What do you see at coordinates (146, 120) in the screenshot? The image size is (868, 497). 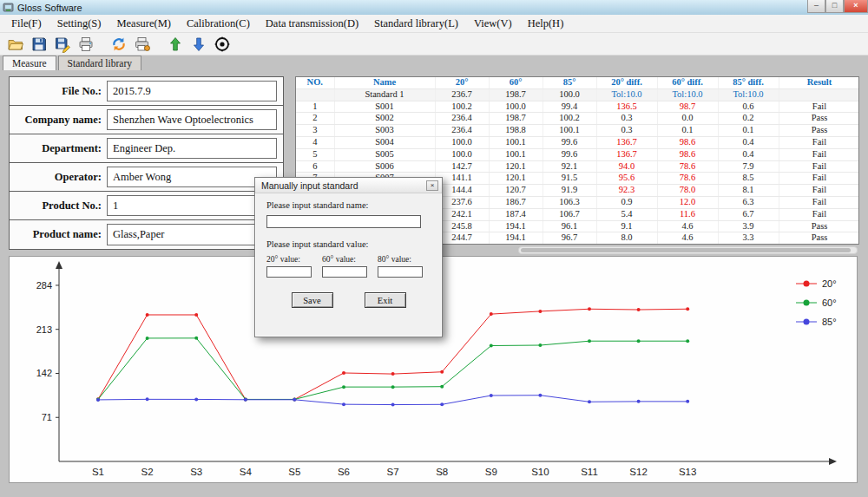 I see `form-row: Company name:Shenzhen Wave Optoelectroni…` at bounding box center [146, 120].